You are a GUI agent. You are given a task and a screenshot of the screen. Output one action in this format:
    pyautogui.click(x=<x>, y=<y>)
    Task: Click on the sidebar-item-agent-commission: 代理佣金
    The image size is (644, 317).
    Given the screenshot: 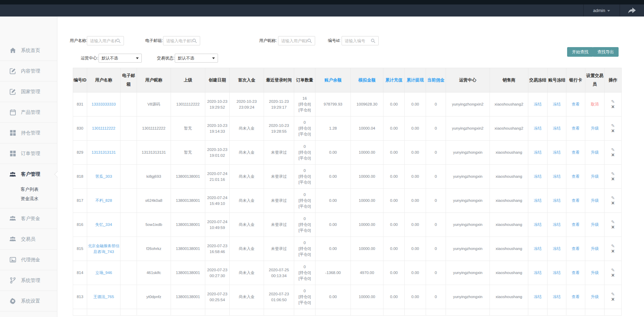 What is the action you would take?
    pyautogui.click(x=28, y=260)
    